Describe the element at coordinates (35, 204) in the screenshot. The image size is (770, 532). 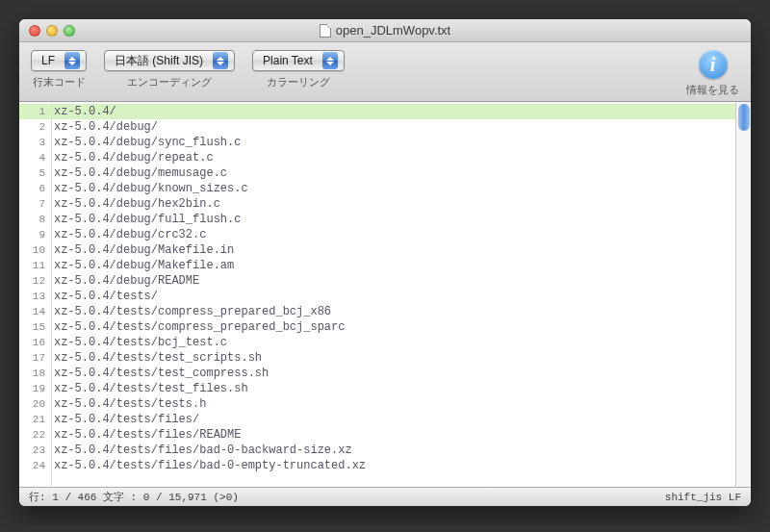
I see `line-number: 7` at that location.